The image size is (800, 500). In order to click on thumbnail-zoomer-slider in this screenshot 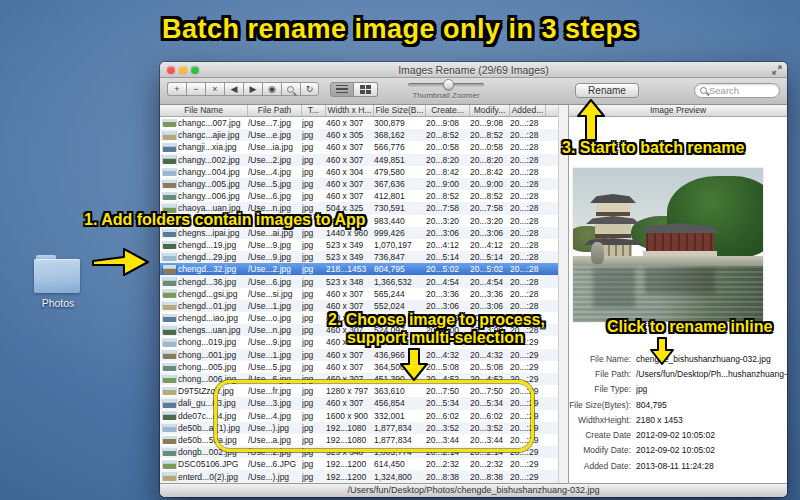, I will do `click(446, 85)`.